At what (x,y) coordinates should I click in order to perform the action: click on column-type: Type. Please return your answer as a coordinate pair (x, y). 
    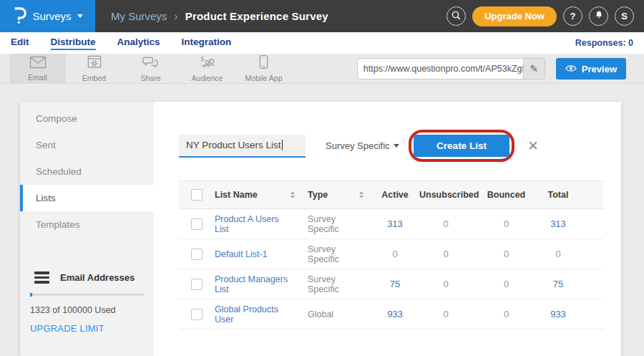
    Looking at the image, I should click on (336, 195).